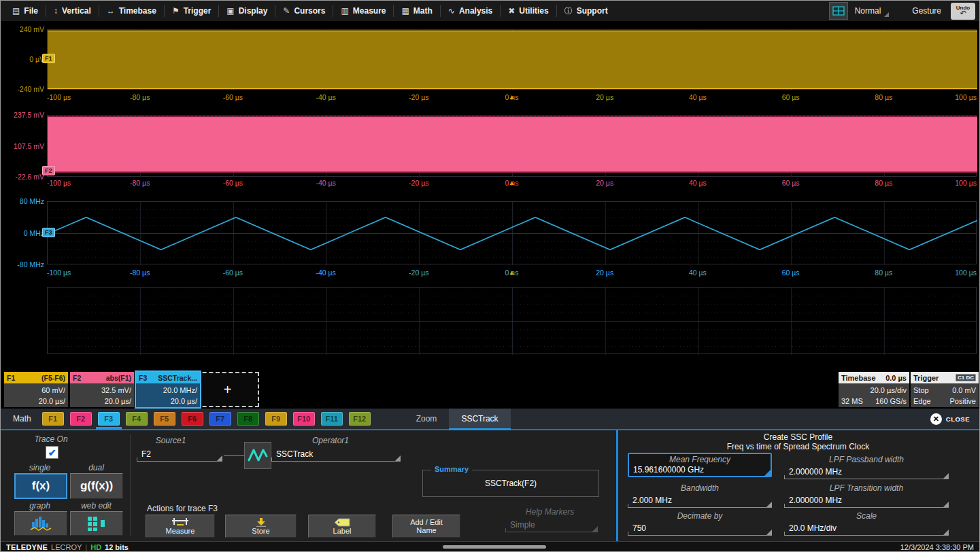 The image size is (980, 552). What do you see at coordinates (23, 264) in the screenshot?
I see `y-axis-label: -80 MHz` at bounding box center [23, 264].